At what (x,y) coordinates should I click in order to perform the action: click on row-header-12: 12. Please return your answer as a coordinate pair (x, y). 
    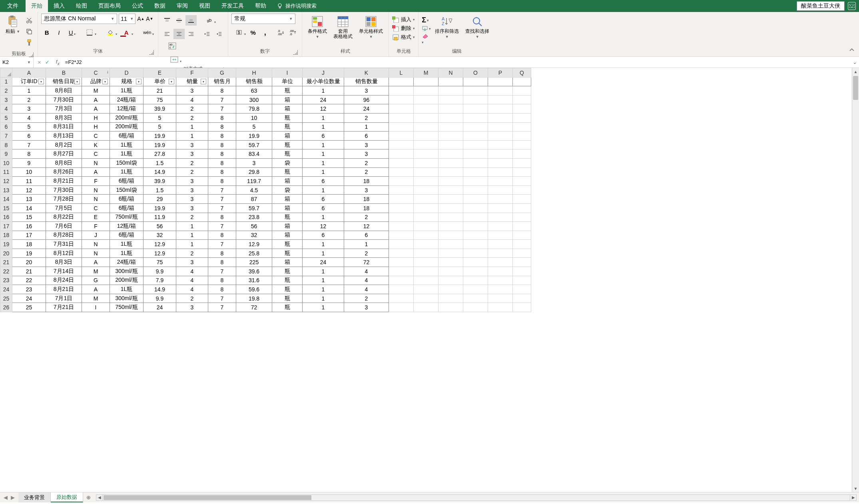
    Looking at the image, I should click on (6, 181).